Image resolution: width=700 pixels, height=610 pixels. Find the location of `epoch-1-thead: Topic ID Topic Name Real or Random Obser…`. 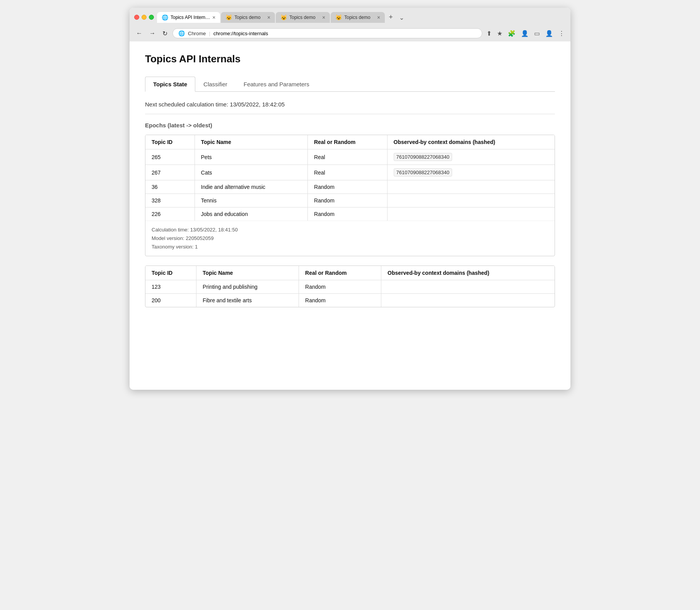

epoch-1-thead: Topic ID Topic Name Real or Random Obser… is located at coordinates (350, 142).